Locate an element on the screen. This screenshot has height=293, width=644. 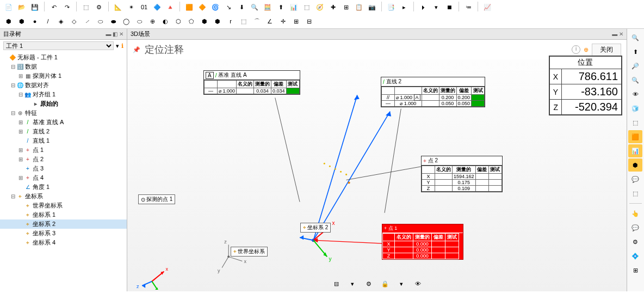
cs2-label: ⌖坐标系 2 is located at coordinates (315, 228).